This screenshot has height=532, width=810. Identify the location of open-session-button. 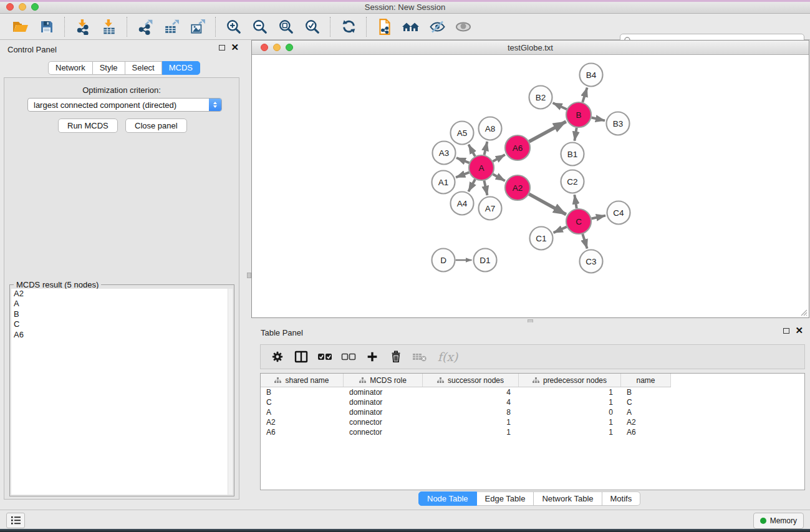
(21, 27).